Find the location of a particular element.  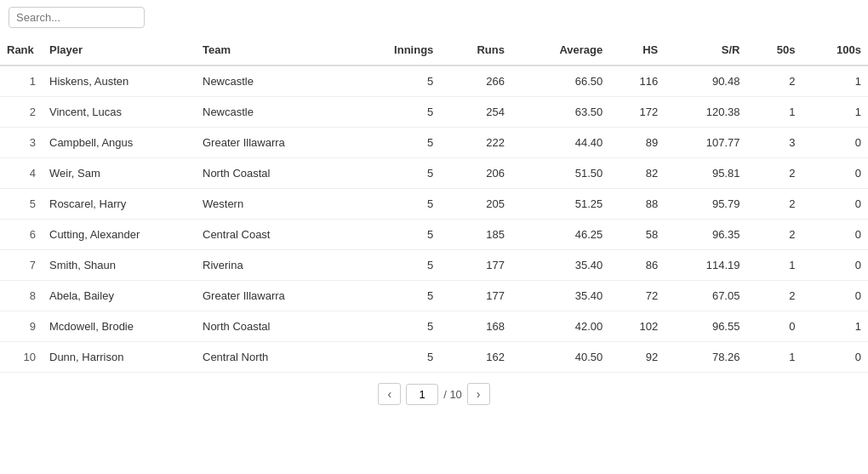

cell-team: Greater Illawarra is located at coordinates (272, 143).